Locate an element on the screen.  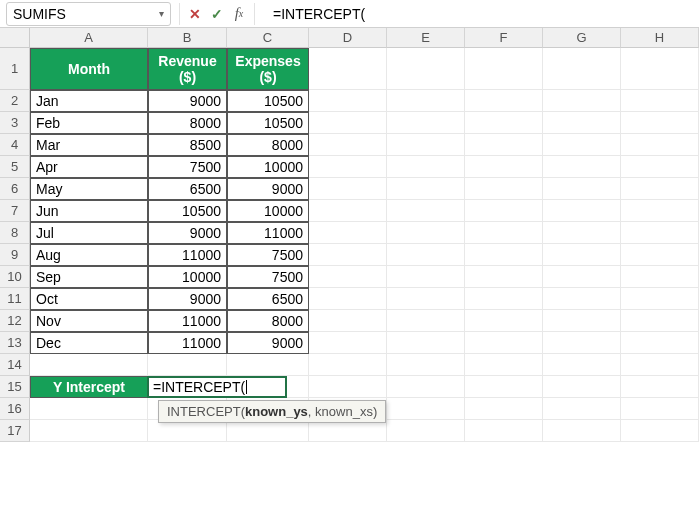
row-header: 8 is located at coordinates (15, 233).